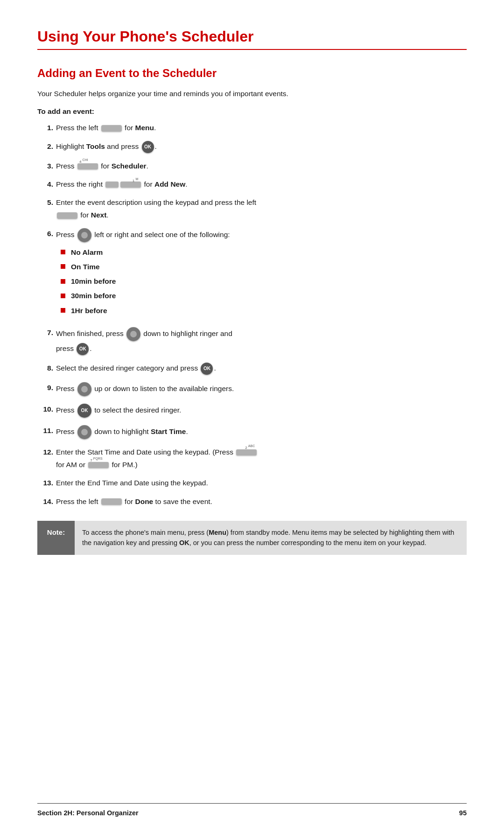 The height and width of the screenshot is (840, 504). What do you see at coordinates (252, 128) in the screenshot?
I see `step-1: 1. Press the left for Menu.` at bounding box center [252, 128].